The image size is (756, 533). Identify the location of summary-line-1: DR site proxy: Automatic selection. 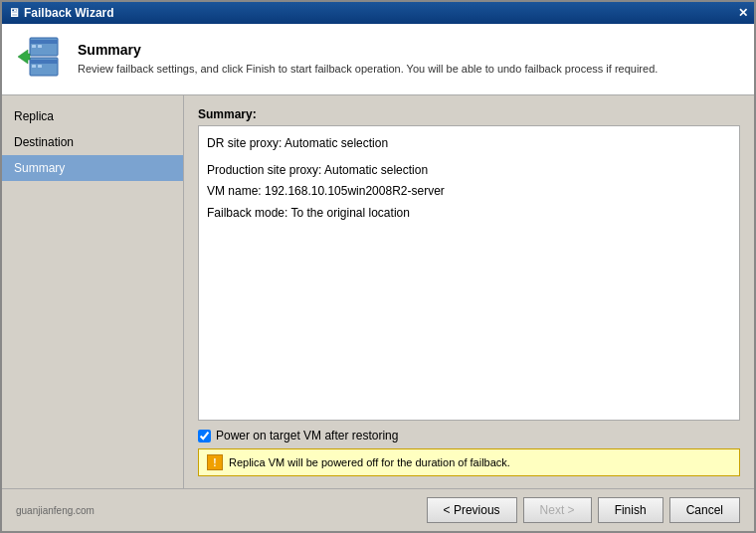
(470, 143).